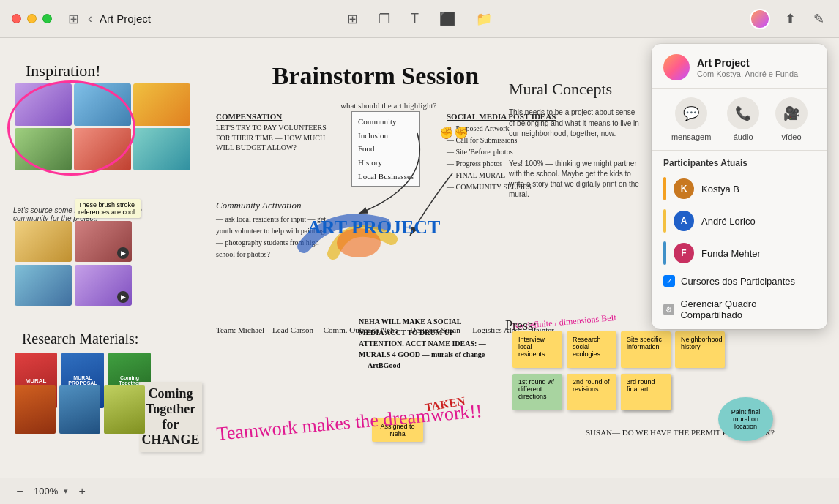  I want to click on sticky-site-specific: Site specific information, so click(646, 350).